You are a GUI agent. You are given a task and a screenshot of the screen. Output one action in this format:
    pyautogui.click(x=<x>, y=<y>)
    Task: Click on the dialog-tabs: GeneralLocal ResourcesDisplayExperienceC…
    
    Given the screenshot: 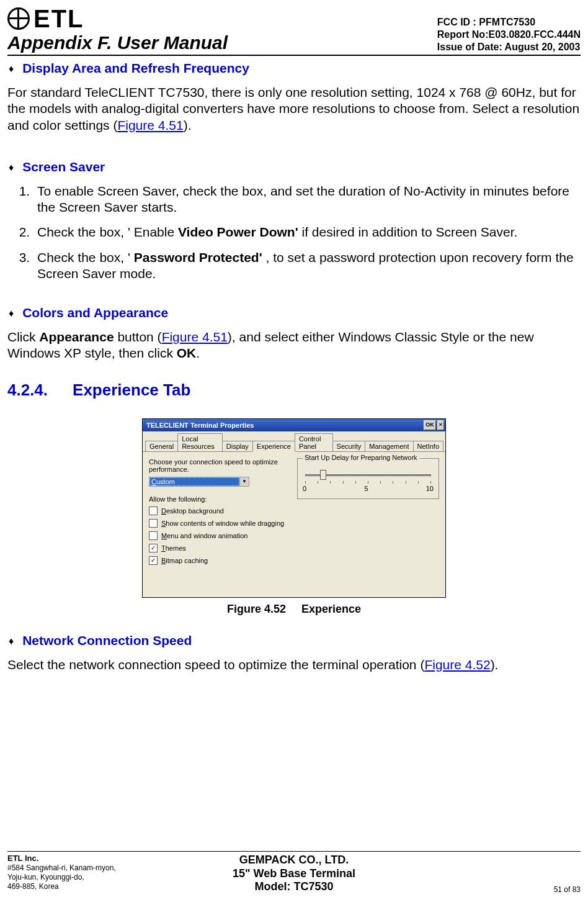 What is the action you would take?
    pyautogui.click(x=294, y=442)
    